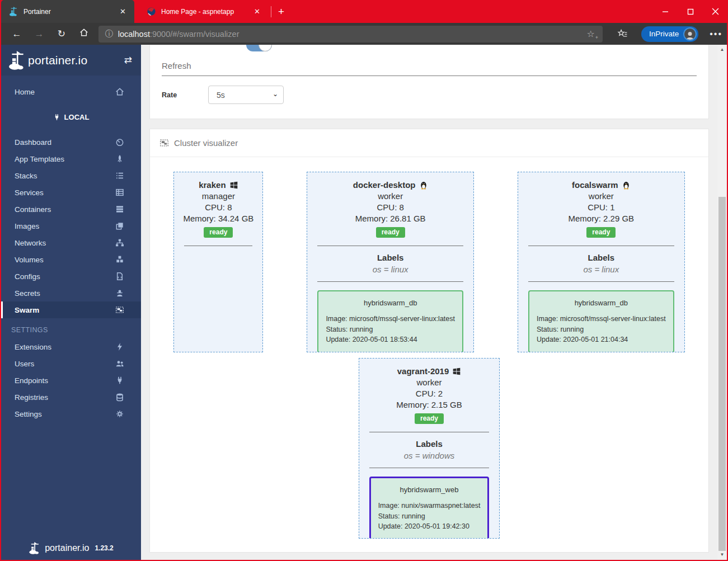 The width and height of the screenshot is (728, 561). Describe the element at coordinates (691, 11) in the screenshot. I see `maximize-button` at that location.